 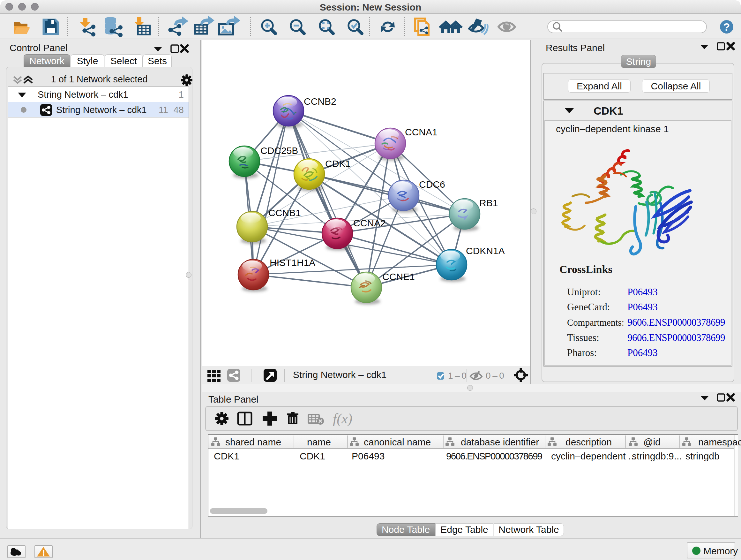 I want to click on svg-text: CCNB2, so click(x=320, y=101).